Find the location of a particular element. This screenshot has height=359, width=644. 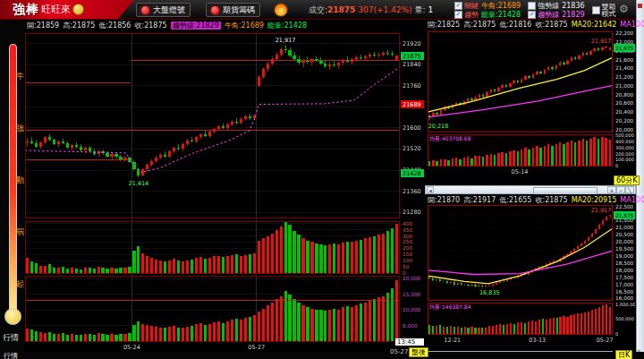

svg-text: 20,200 is located at coordinates (624, 121).